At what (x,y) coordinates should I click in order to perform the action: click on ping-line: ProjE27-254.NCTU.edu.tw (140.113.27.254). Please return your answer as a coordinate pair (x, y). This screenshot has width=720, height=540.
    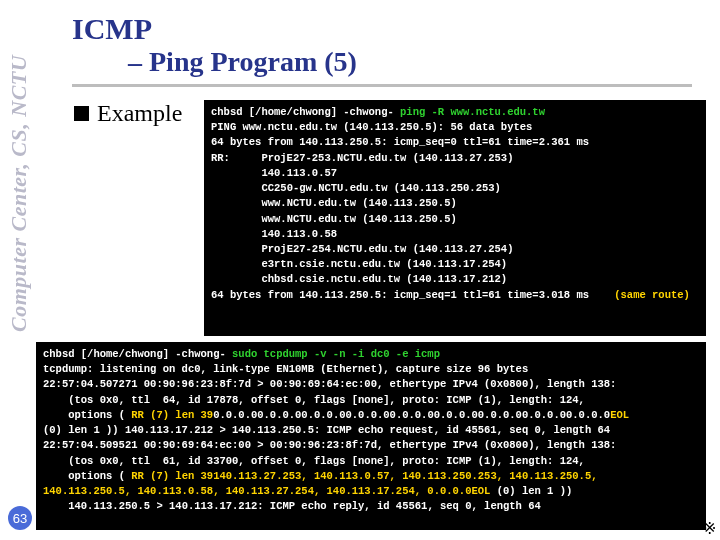
    Looking at the image, I should click on (362, 249).